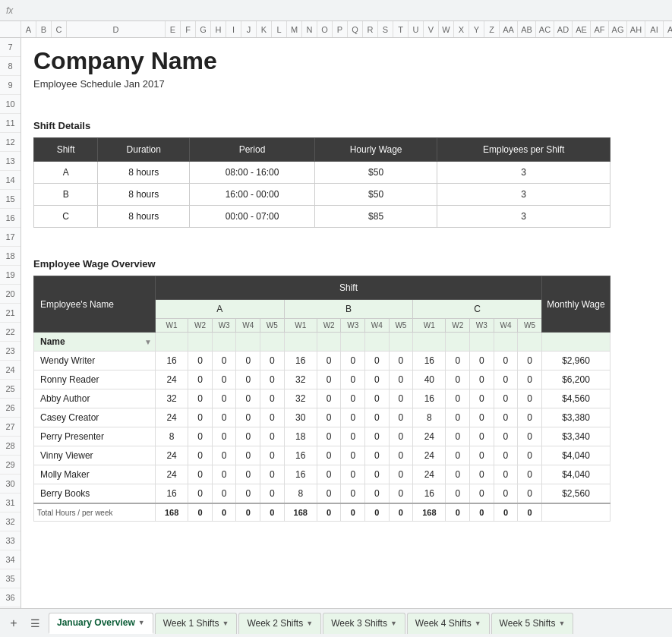 The width and height of the screenshot is (672, 637). Describe the element at coordinates (636, 29) in the screenshot. I see `col-ah: AH` at that location.